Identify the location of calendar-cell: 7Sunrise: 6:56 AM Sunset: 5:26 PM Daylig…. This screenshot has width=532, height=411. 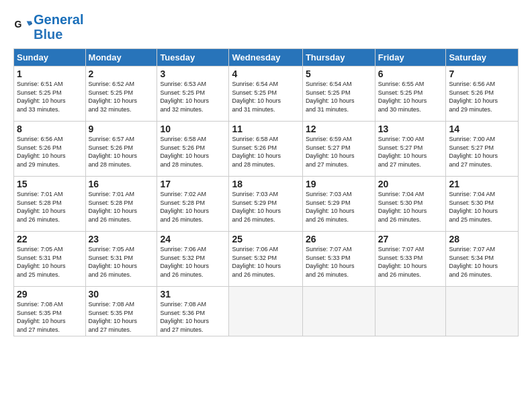
(482, 94).